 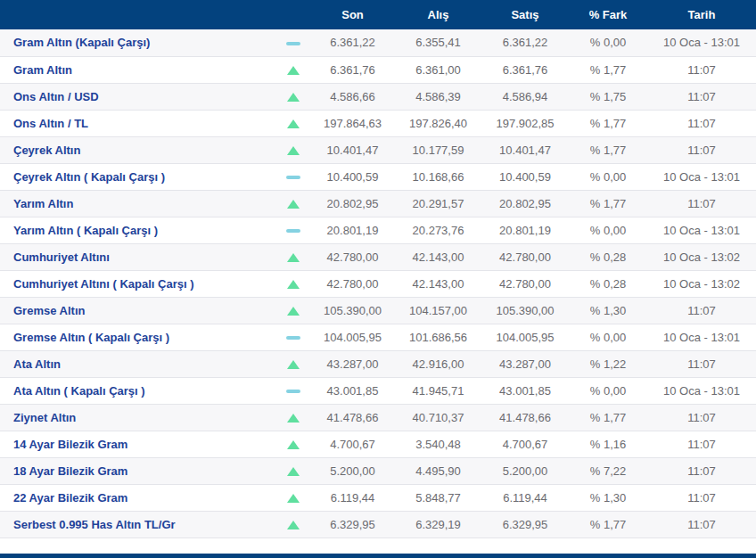 What do you see at coordinates (439, 150) in the screenshot?
I see `alis-value: 10.177,59` at bounding box center [439, 150].